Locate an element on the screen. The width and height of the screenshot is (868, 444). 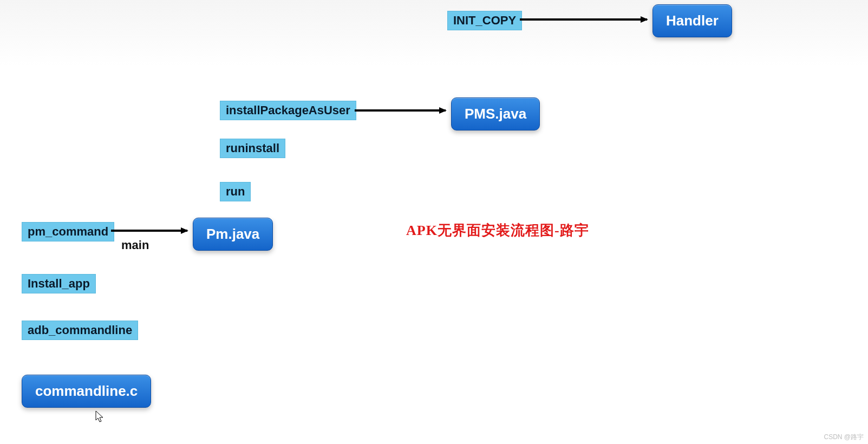
node-pm-java: Pm.java is located at coordinates (233, 234).